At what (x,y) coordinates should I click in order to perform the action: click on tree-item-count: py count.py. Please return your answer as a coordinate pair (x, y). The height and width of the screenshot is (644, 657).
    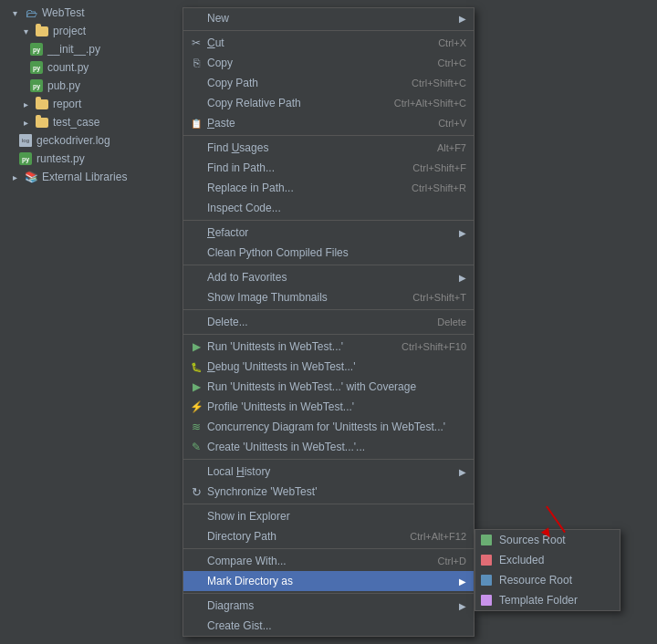
    Looking at the image, I should click on (91, 68).